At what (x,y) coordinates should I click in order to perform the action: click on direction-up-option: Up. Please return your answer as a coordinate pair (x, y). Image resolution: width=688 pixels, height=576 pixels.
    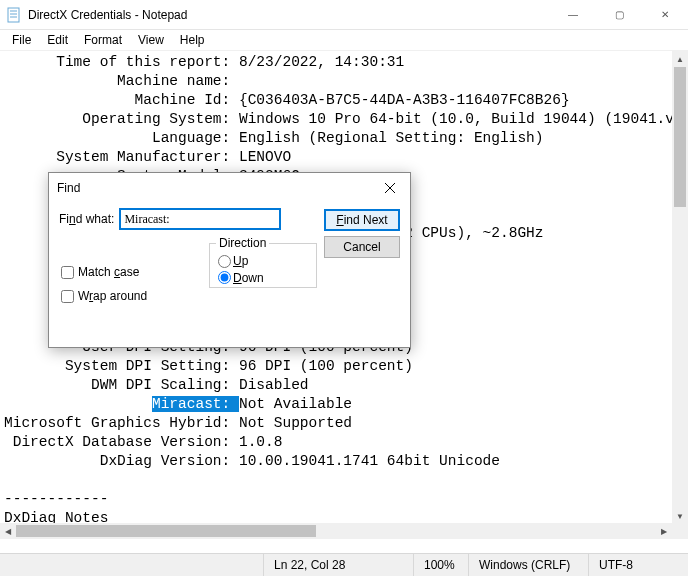
    Looking at the image, I should click on (233, 261).